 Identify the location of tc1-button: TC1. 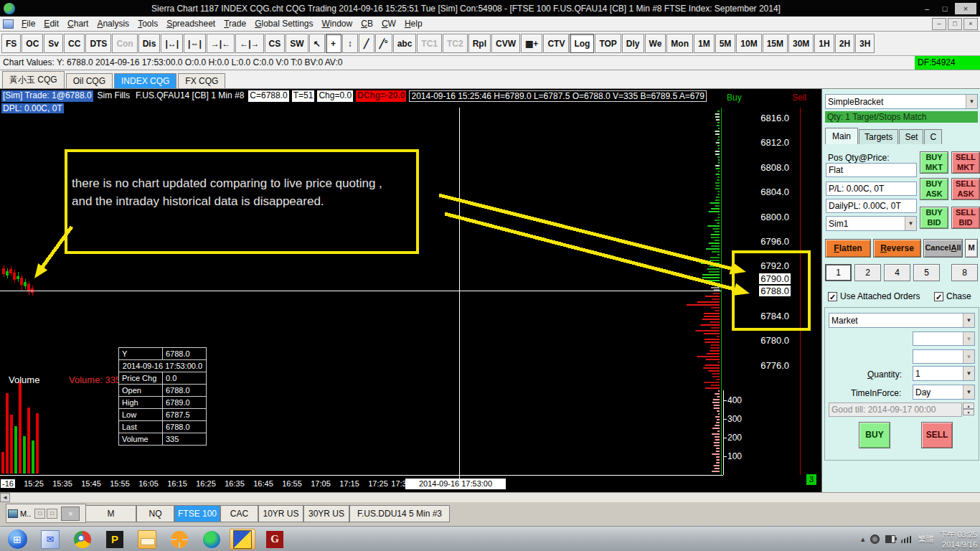
(429, 43).